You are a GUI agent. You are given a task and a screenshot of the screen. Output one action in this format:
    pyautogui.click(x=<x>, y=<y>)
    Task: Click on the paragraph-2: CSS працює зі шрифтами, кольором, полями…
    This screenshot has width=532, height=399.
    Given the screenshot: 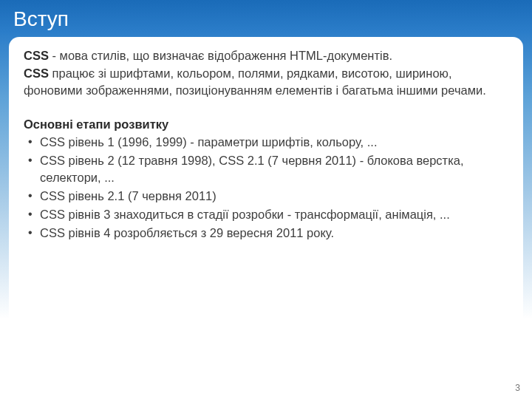 What is the action you would take?
    pyautogui.click(x=266, y=81)
    